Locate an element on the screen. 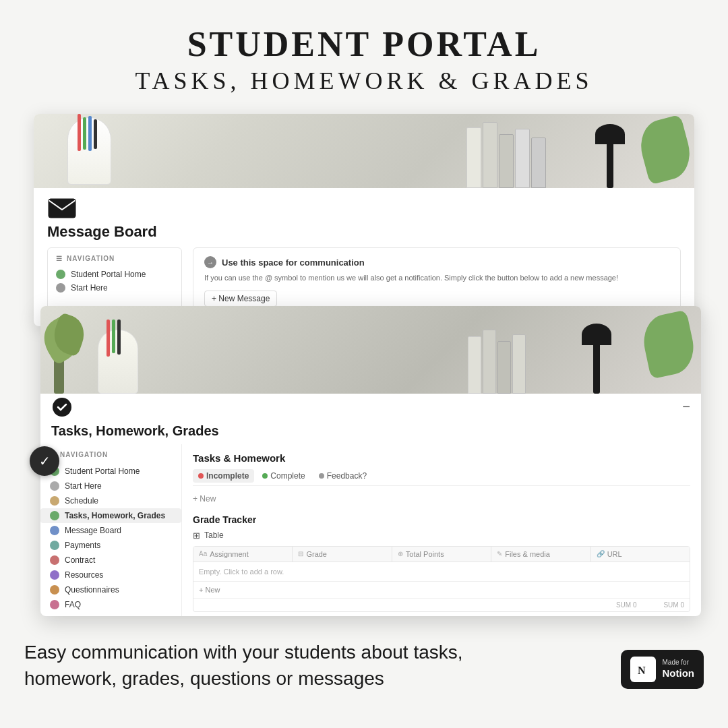  made-for-text: Made for Notion is located at coordinates (678, 669).